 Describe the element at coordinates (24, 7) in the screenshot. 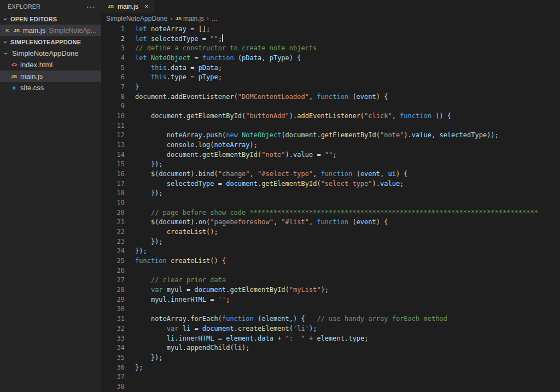

I see `explorer-title: EXPLORER` at that location.